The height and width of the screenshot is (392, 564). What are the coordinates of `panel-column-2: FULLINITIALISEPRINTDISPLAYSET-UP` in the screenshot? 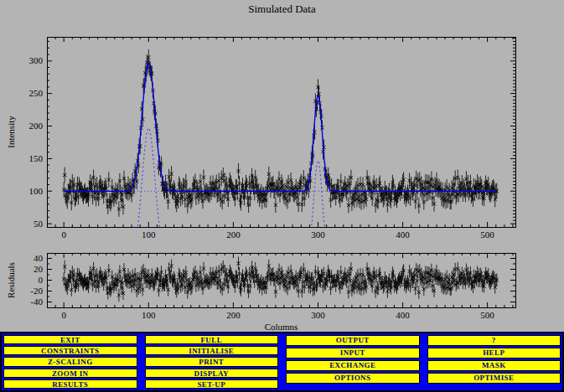 It's located at (212, 362).